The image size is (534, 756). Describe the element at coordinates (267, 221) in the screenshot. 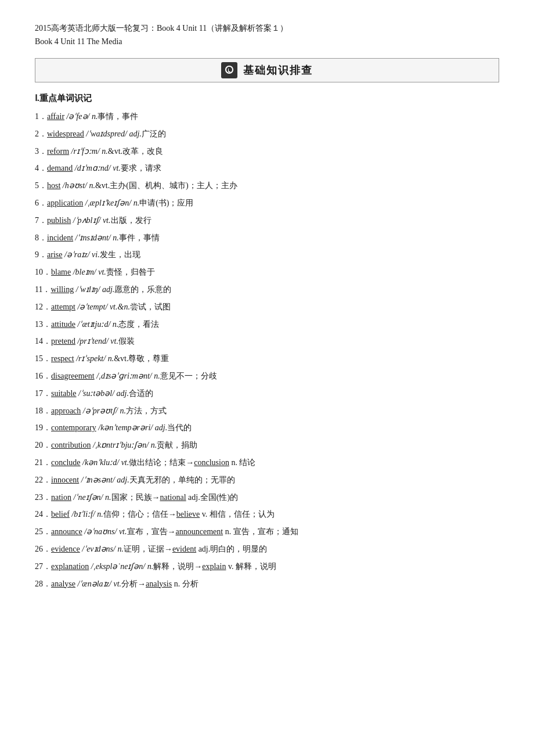

I see `vocab-item: 7．publish /ˈpʌblɪʃ/ vt.出版，发行` at that location.